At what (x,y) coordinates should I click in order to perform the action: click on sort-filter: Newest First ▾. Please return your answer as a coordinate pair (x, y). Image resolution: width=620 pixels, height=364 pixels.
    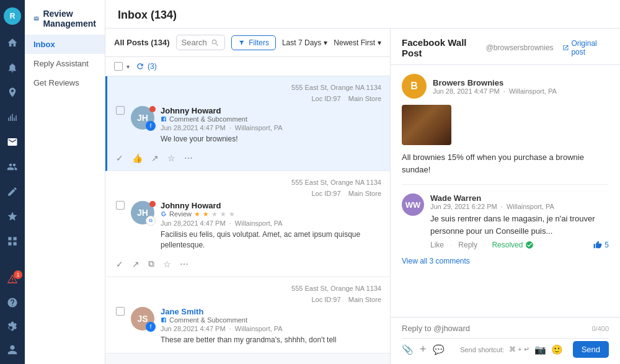
    Looking at the image, I should click on (357, 43).